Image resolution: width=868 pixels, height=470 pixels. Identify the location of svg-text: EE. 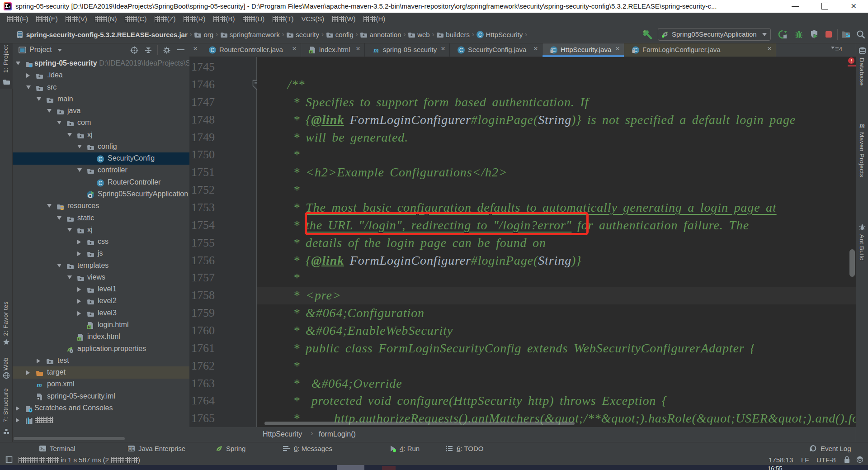
(132, 449).